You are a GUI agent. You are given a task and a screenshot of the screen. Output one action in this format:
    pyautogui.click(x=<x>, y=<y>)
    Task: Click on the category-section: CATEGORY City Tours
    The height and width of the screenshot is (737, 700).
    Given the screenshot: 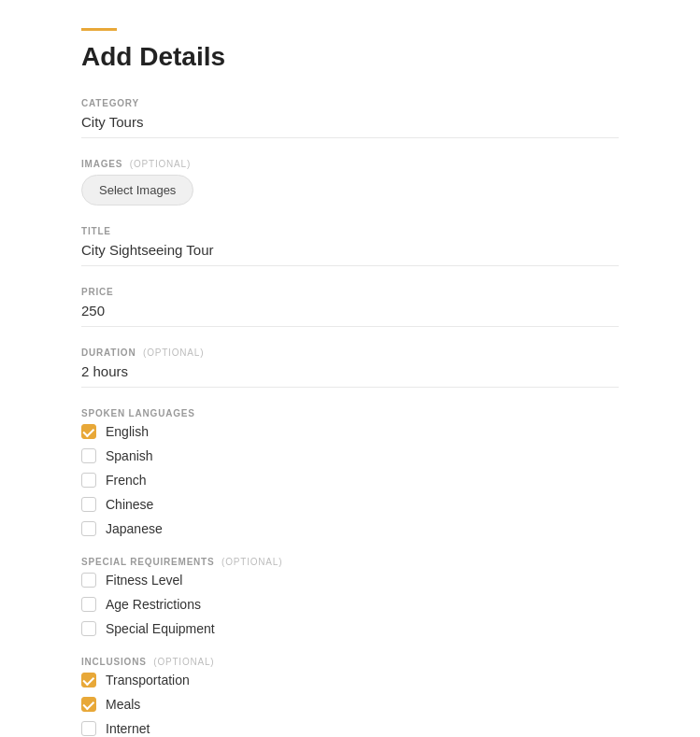 What is the action you would take?
    pyautogui.click(x=350, y=118)
    